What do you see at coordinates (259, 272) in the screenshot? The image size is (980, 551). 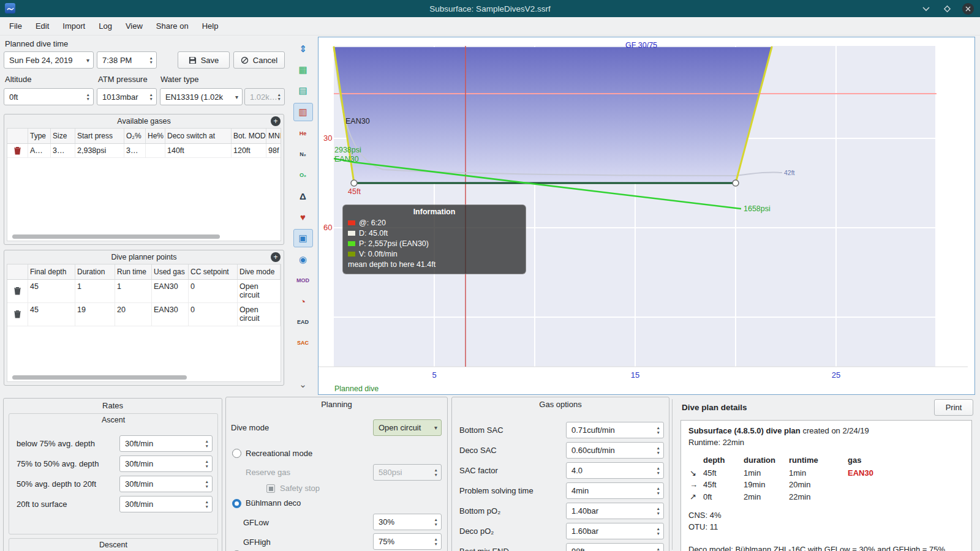 I see `column-header-dive-mode: Dive mode` at bounding box center [259, 272].